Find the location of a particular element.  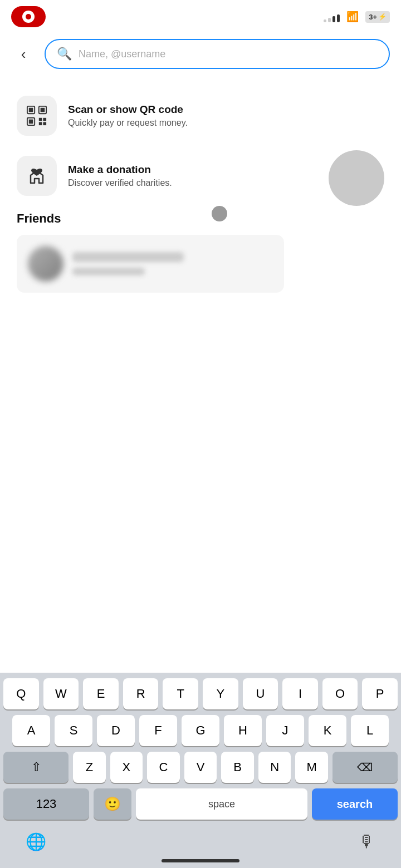

microphone-icon: 🎙 is located at coordinates (367, 842).